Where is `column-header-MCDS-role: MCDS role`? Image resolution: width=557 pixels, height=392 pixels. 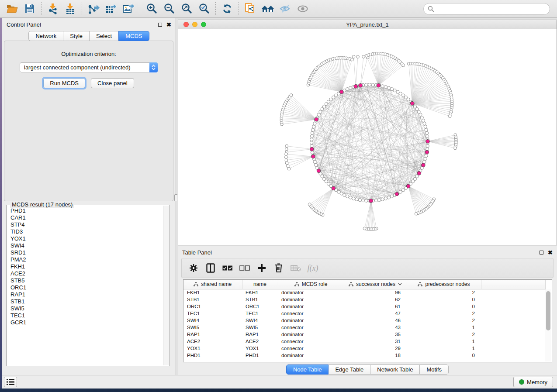
column-header-MCDS-role: MCDS role is located at coordinates (311, 285).